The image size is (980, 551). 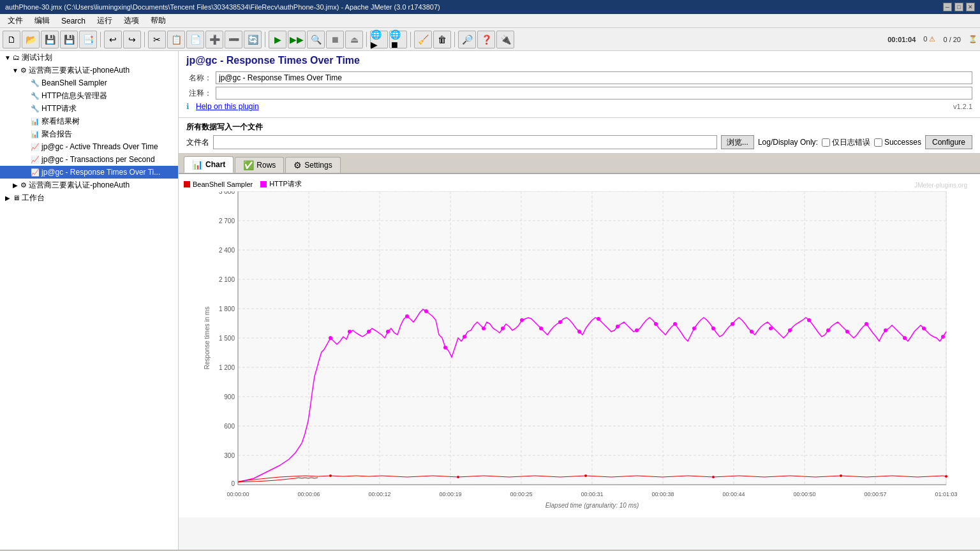 I want to click on menu-file: 文件, so click(x=15, y=20).